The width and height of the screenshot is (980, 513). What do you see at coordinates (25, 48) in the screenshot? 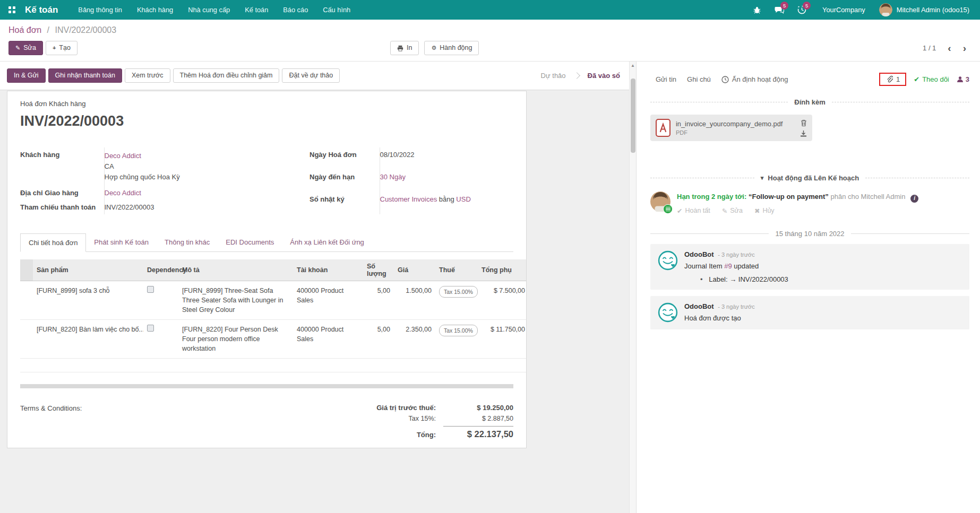
I see `edit-button: ✎ Sửa` at bounding box center [25, 48].